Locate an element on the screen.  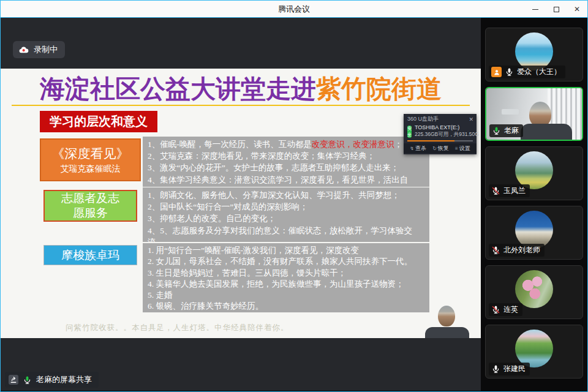
participant-tile: 张建民 is located at coordinates (534, 352).